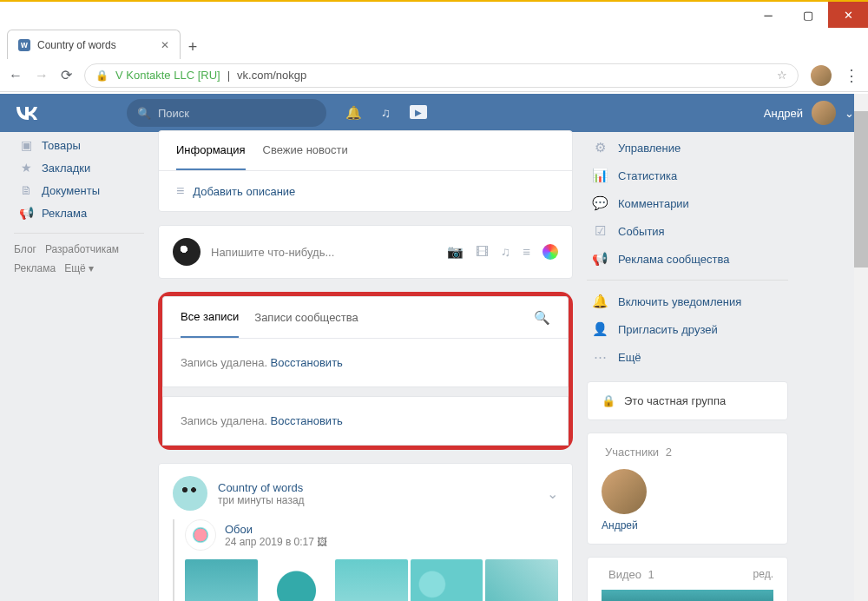 The height and width of the screenshot is (601, 868). I want to click on post-time: три минуты назад, so click(261, 500).